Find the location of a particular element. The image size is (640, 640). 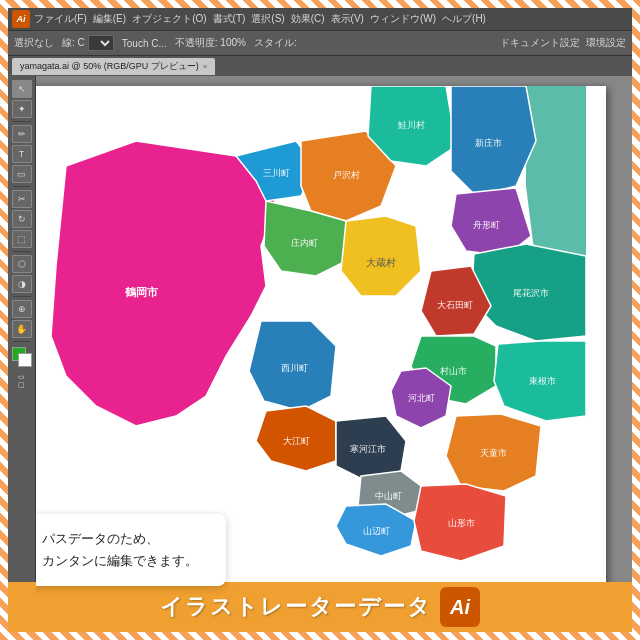

bubble-text: パスデータのため、 カンタンに編集できます。 is located at coordinates (126, 550).